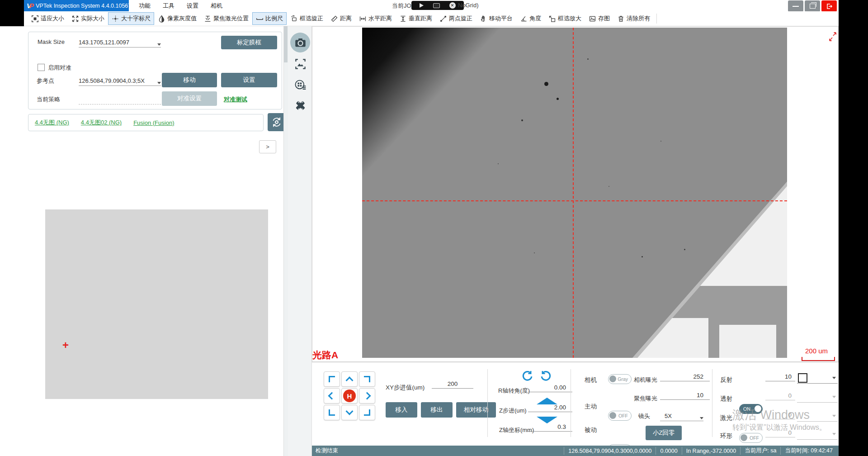 Image resolution: width=868 pixels, height=456 pixels. Describe the element at coordinates (332, 413) in the screenshot. I see `nav-down-left-button` at that location.